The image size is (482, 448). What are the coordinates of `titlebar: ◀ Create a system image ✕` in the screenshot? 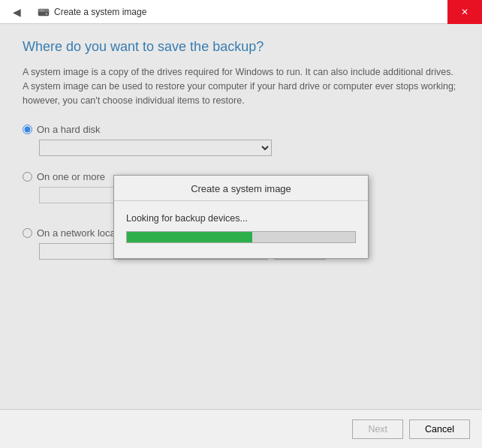 It's located at (241, 12).